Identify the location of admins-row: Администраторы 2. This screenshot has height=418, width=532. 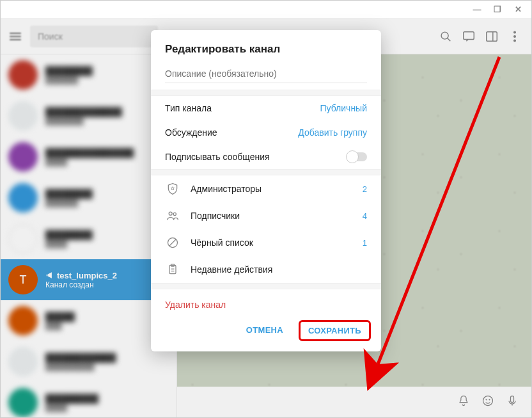
(266, 189).